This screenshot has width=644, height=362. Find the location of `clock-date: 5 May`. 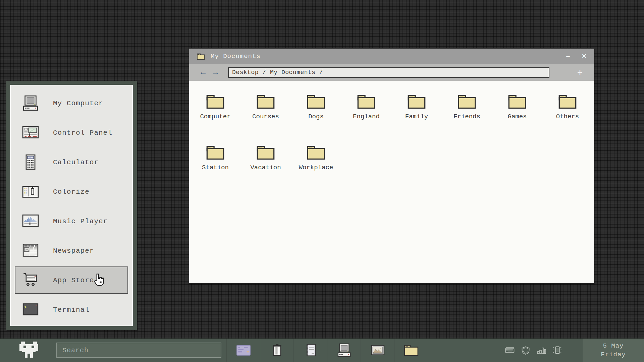

clock-date: 5 May is located at coordinates (613, 346).